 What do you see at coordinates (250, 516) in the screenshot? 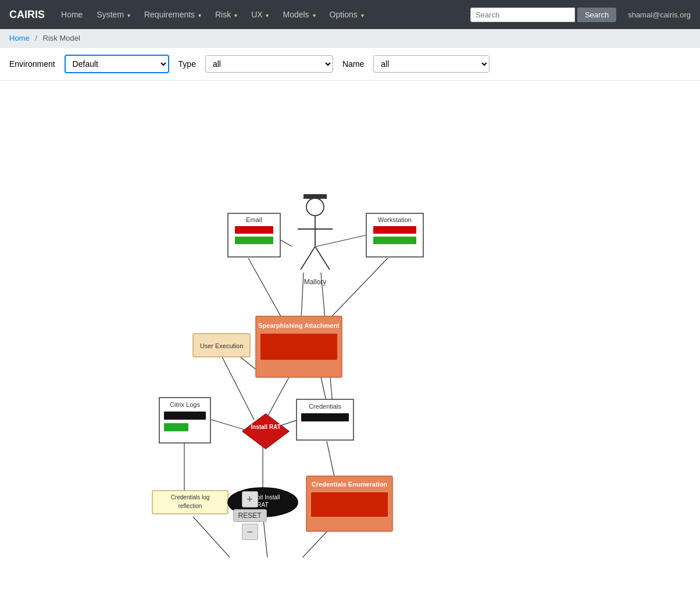
I see `reset-button: RESET` at bounding box center [250, 516].